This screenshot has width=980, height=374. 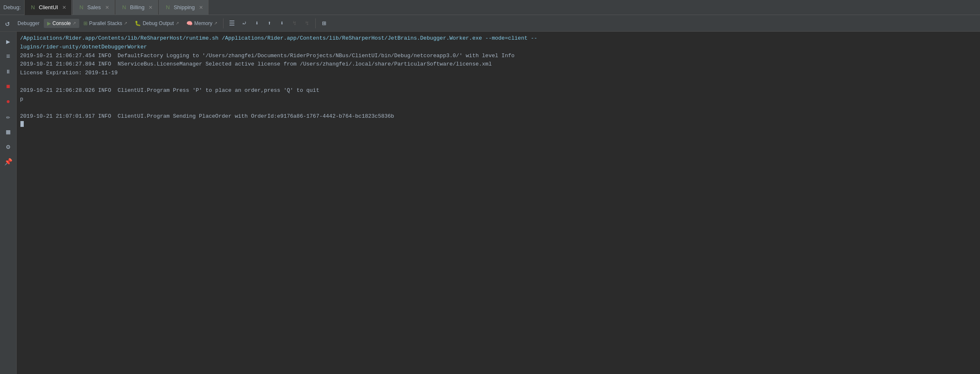 I want to click on tab-icon-sales: N, so click(x=81, y=8).